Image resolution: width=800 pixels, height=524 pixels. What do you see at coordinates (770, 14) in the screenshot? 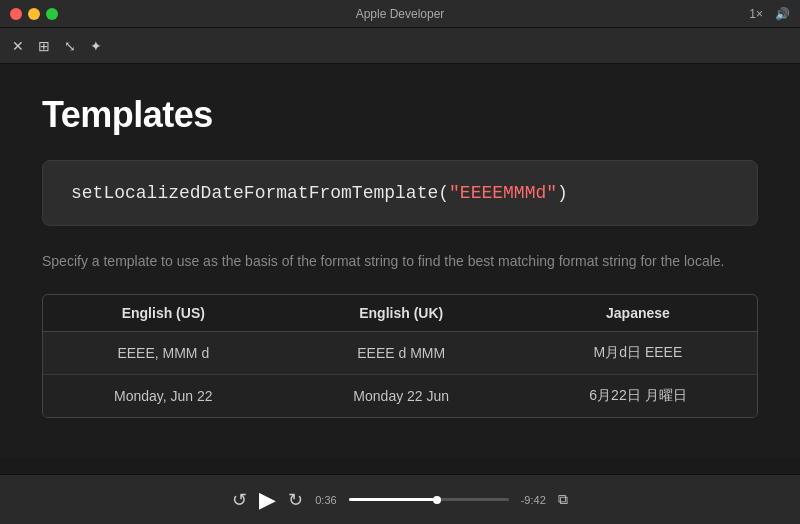
I see `titlebar-right: 1× 🔊` at bounding box center [770, 14].